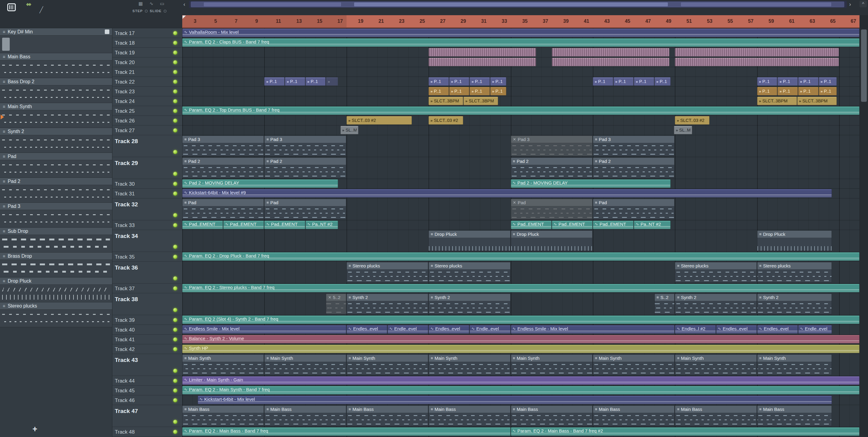 The width and height of the screenshot is (868, 437). What do you see at coordinates (521, 130) in the screenshot?
I see `track-lane: »SL..M»SL..M` at bounding box center [521, 130].